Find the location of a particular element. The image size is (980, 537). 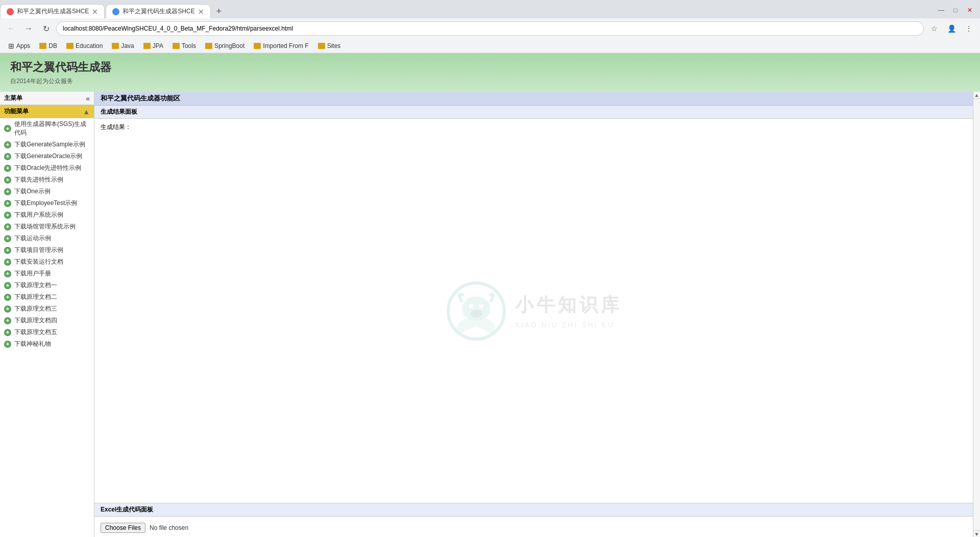

address-bar is located at coordinates (490, 29).